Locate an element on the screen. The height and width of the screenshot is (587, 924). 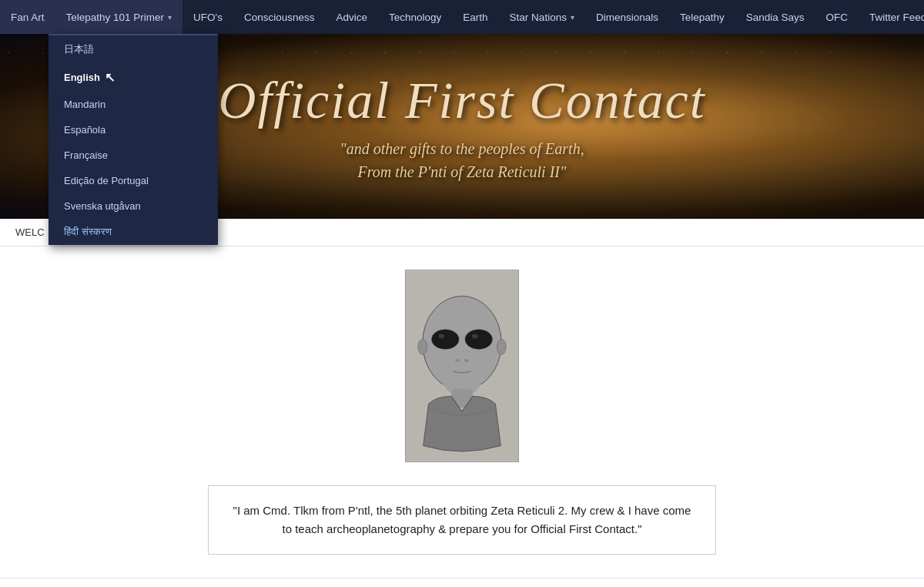
dropdown-item-hindi: हिंदी संस्करण is located at coordinates (133, 232).